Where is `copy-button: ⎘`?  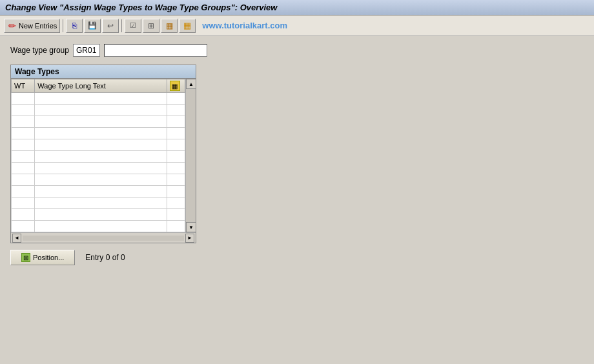 copy-button: ⎘ is located at coordinates (74, 26).